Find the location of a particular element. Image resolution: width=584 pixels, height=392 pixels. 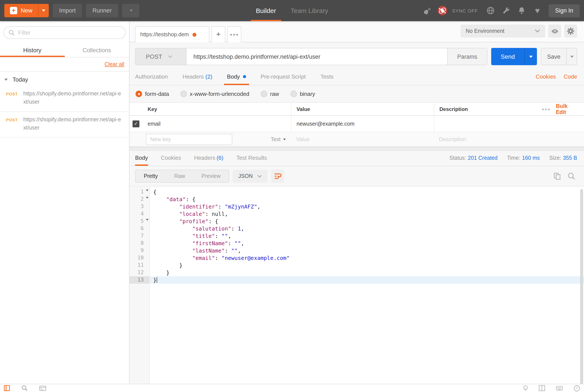

view-mode-preview: Preview is located at coordinates (211, 176).